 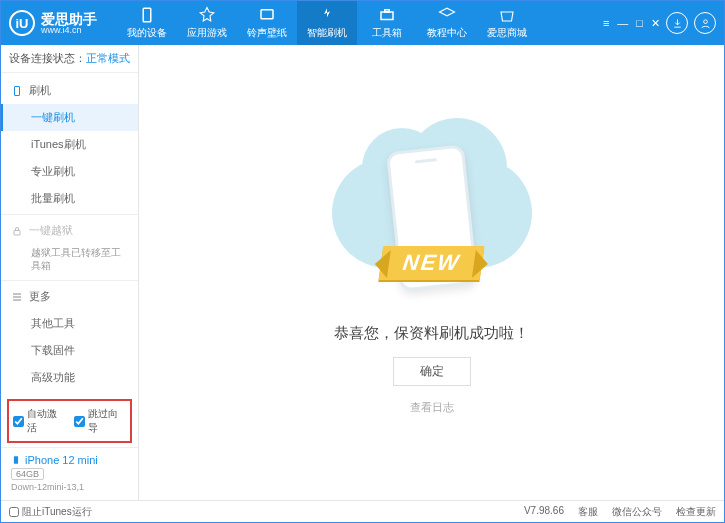 I want to click on sidebar-item-oneclick: 一键刷机, so click(x=70, y=118).